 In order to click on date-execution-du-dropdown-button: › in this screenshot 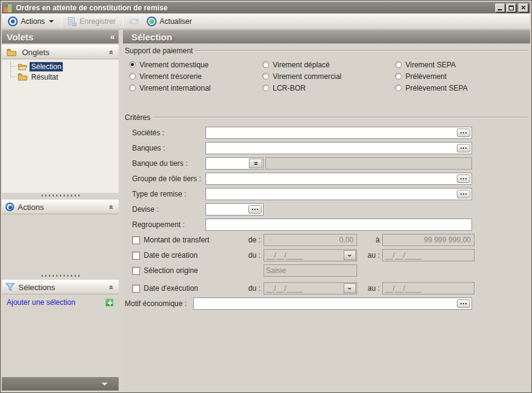, I will do `click(350, 288)`.